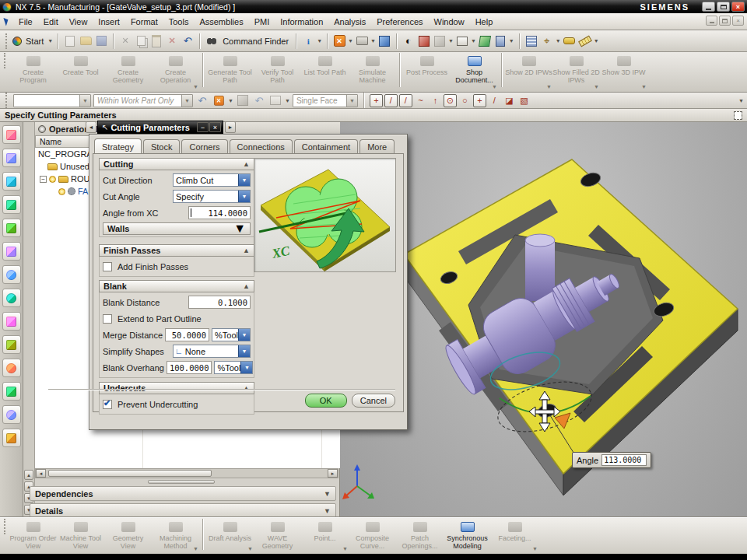 The height and width of the screenshot is (560, 747). I want to click on menu-item: Window, so click(450, 22).